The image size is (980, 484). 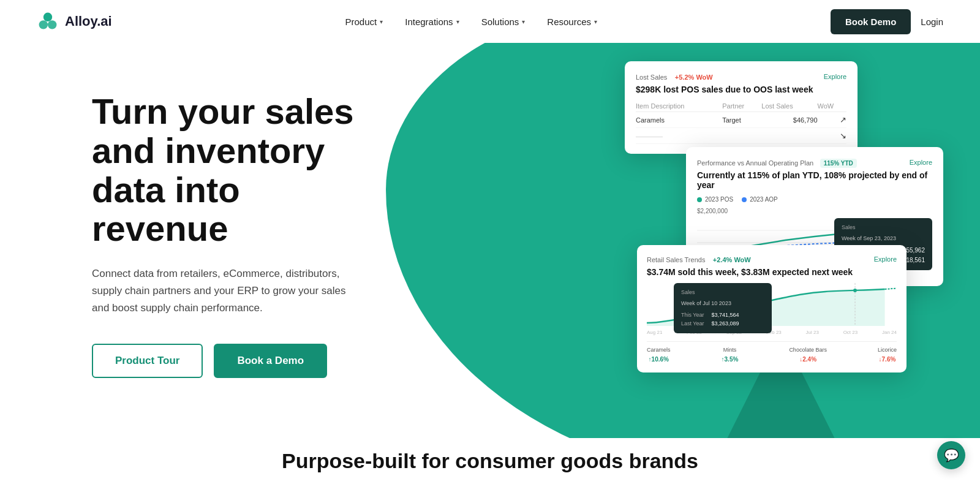 I want to click on nav-product: Product ▾, so click(x=364, y=22).